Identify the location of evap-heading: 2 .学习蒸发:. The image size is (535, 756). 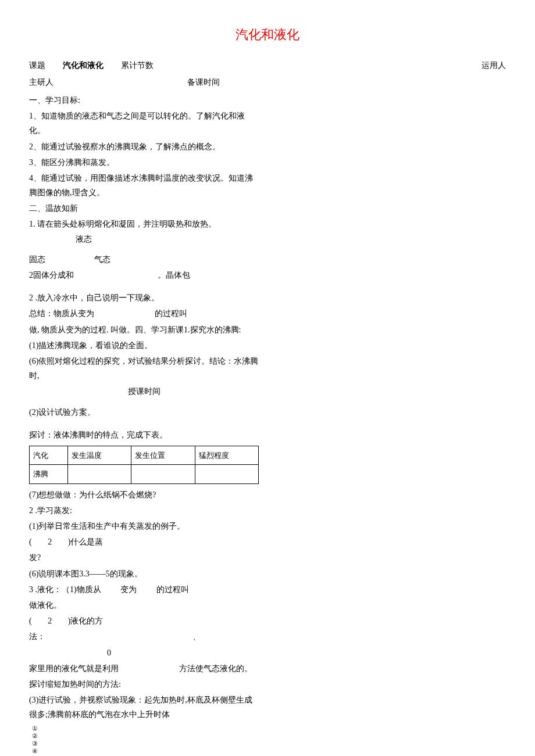
(144, 510).